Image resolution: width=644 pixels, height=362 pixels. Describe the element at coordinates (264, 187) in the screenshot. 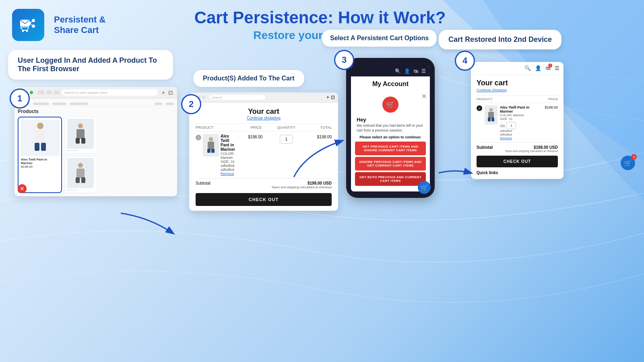

I see `shipping-note: Taxes and shipping calculated at checkou…` at that location.